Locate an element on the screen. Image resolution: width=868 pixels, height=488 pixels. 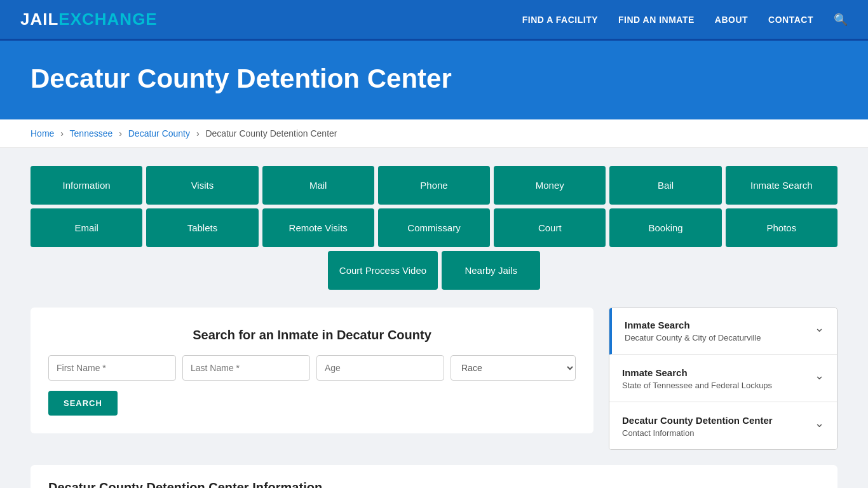
nav-links: FIND A FACILITY FIND AN INMATE ABOUT CON… is located at coordinates (685, 20).